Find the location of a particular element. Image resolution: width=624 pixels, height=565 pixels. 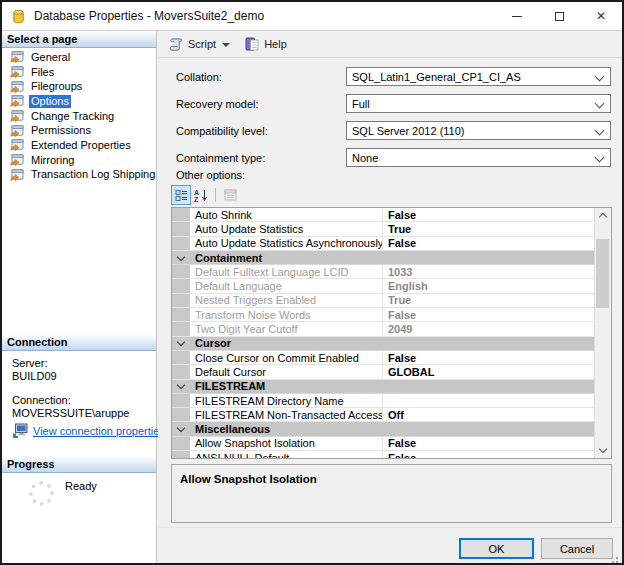

grid-category-filestream: FILESTREAM is located at coordinates (384, 387).